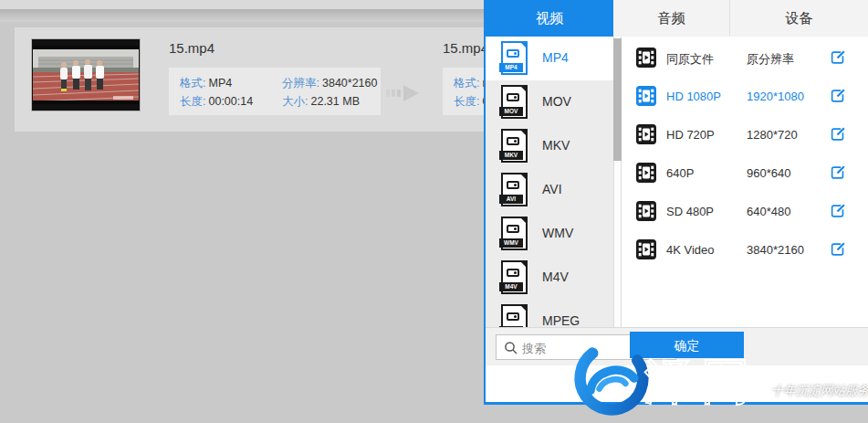 This screenshot has height=423, width=868. Describe the element at coordinates (335, 101) in the screenshot. I see `size-value: 22.31 MB` at that location.